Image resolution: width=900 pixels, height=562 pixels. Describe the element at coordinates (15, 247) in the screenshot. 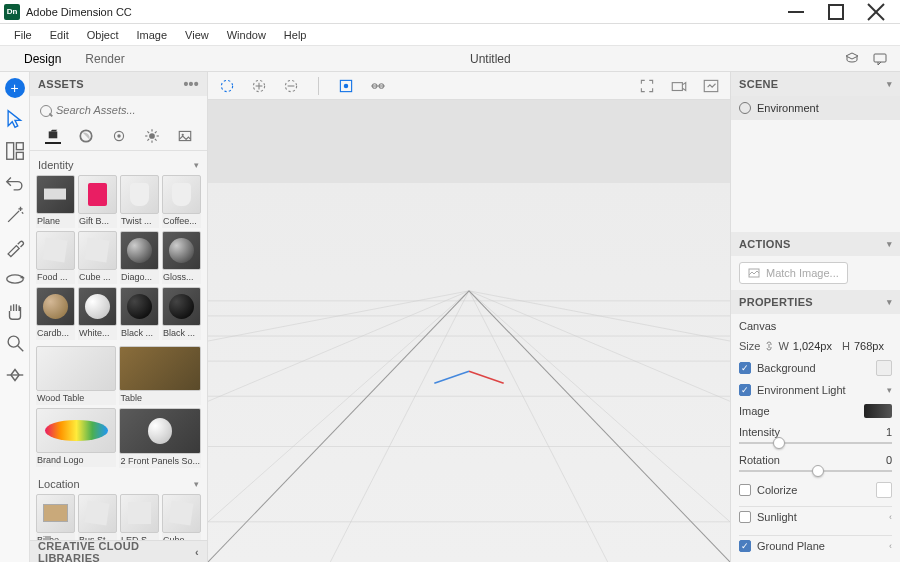

I see `eyedropper-tool` at that location.